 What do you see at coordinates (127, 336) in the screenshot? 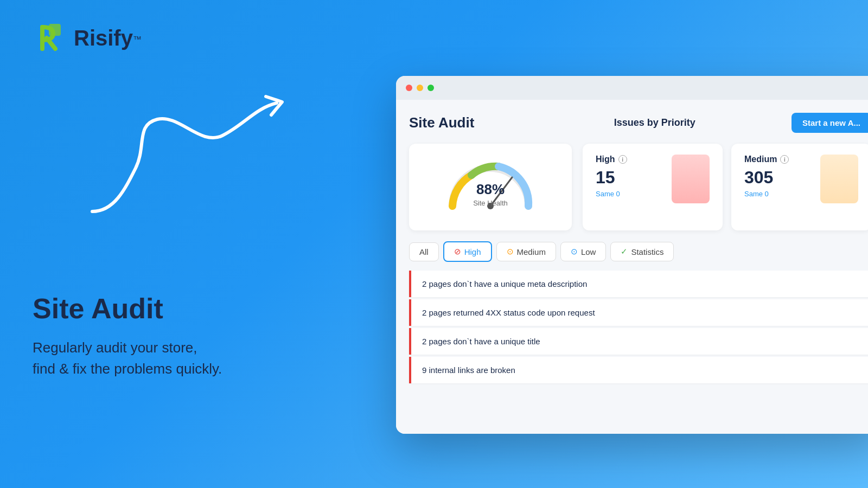
I see `hero-text: Site Audit Regularly audit your store, f…` at bounding box center [127, 336].